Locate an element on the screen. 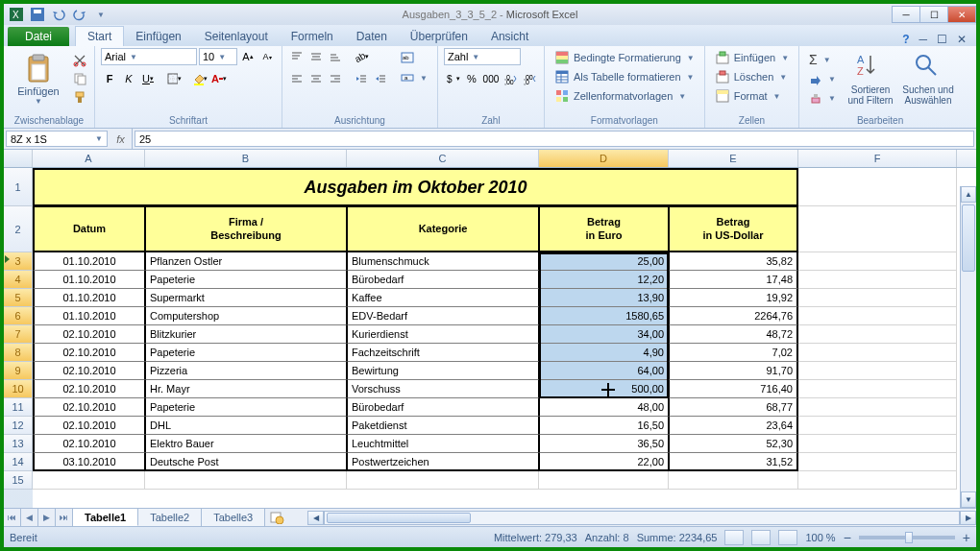 The image size is (980, 551). qa-dropdown-icon: ▼ is located at coordinates (101, 14).